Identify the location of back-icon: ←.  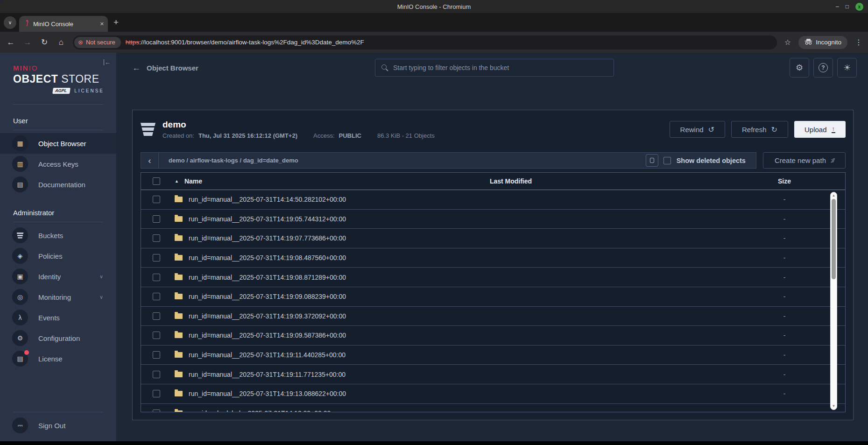
(11, 42).